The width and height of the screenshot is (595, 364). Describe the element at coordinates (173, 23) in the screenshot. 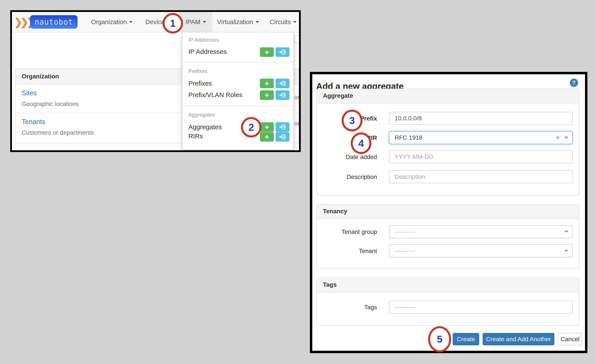

I see `step-1-annotation: 1` at that location.